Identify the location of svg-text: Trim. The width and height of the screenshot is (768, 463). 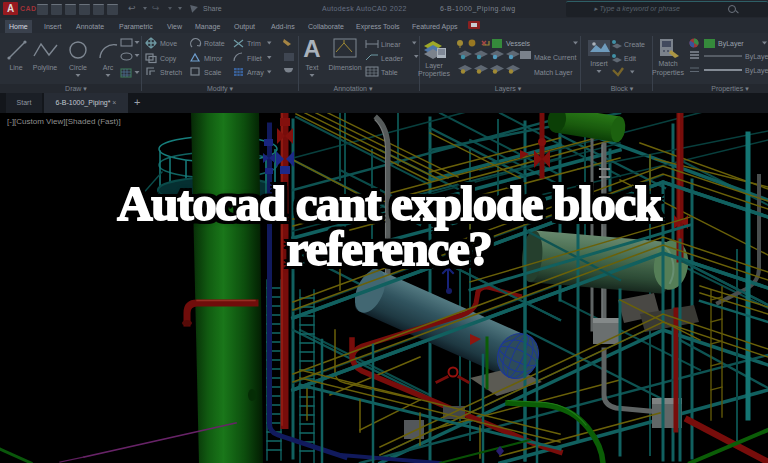
(254, 44).